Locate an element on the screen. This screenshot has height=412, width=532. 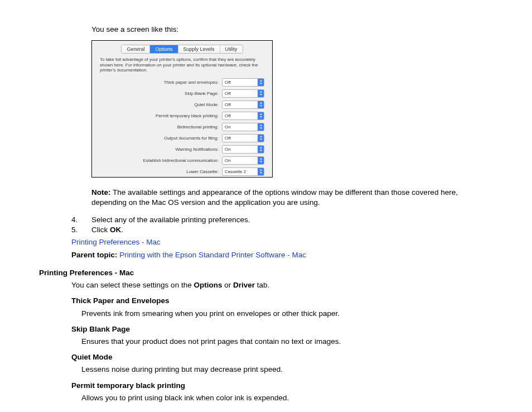
options-description: To take full advantage of your printer's… is located at coordinates (182, 65).